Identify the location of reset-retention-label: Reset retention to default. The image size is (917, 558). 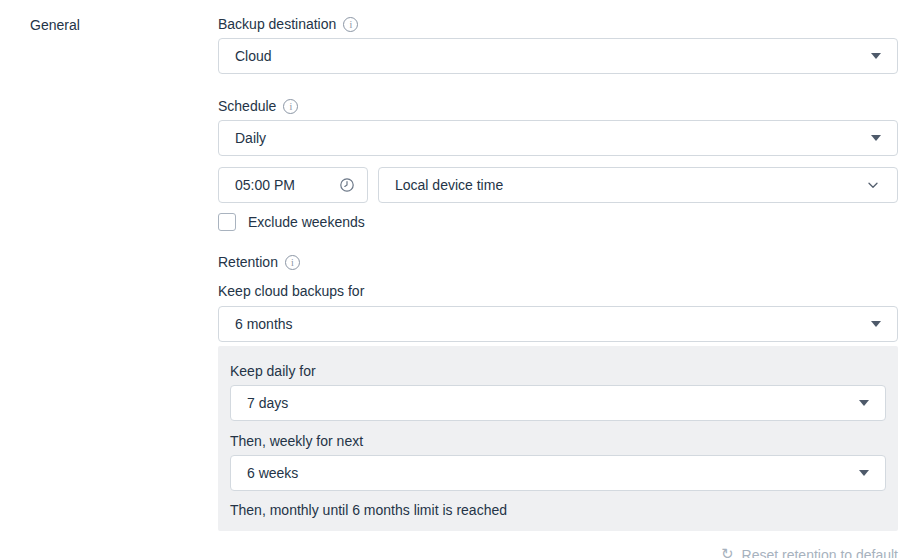
(820, 552).